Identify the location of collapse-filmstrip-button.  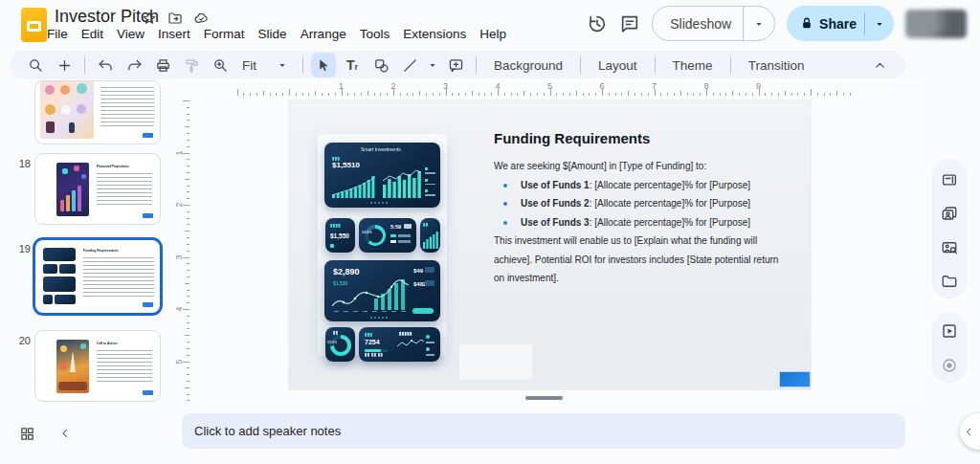
(65, 433).